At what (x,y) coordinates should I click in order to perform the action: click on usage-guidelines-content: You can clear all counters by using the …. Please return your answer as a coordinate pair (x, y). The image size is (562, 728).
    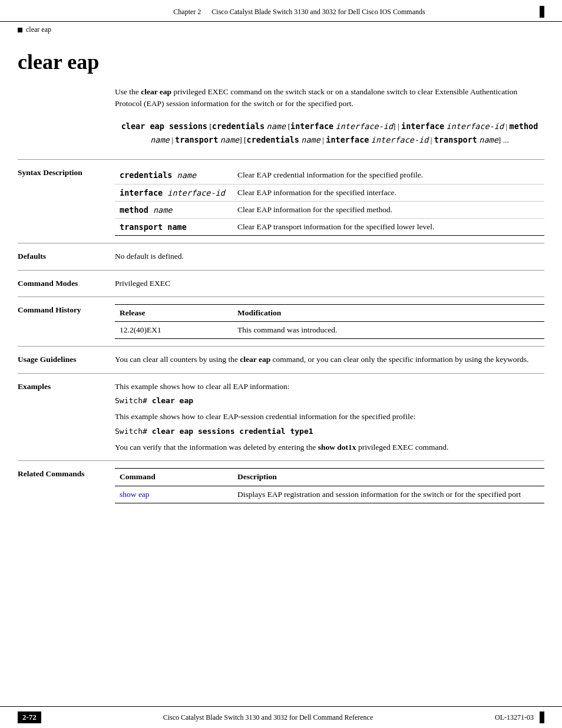
    Looking at the image, I should click on (330, 360).